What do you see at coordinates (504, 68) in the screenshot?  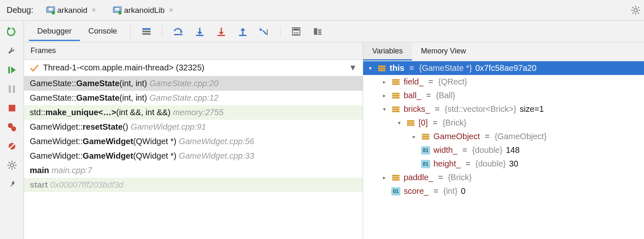 I see `variable-row: ▾this = {GameState *} 0x7fc58ae97a20` at bounding box center [504, 68].